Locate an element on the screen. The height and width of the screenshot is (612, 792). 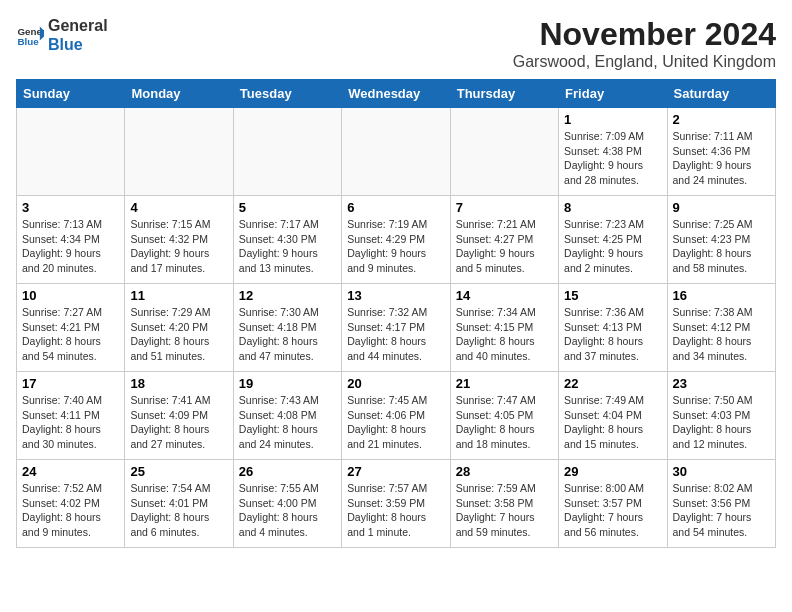
weekday-header-saturday: Saturday is located at coordinates (721, 94).